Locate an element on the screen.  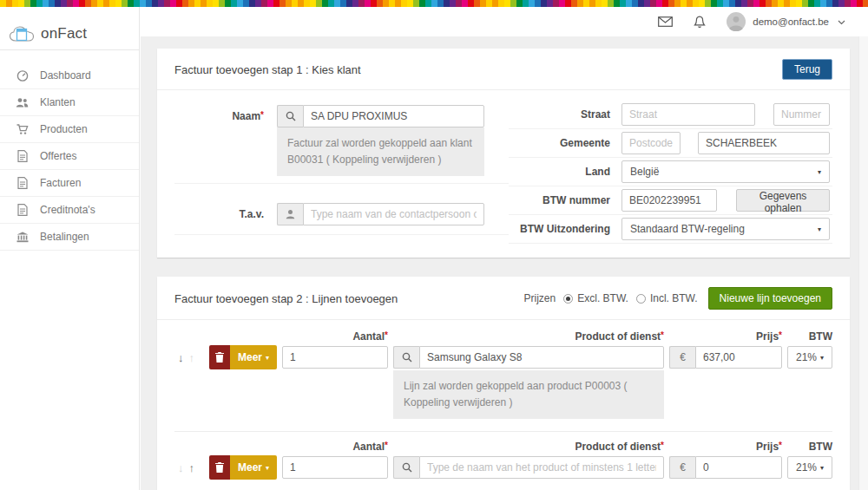
user-menu: demo@onfact.be is located at coordinates (786, 22).